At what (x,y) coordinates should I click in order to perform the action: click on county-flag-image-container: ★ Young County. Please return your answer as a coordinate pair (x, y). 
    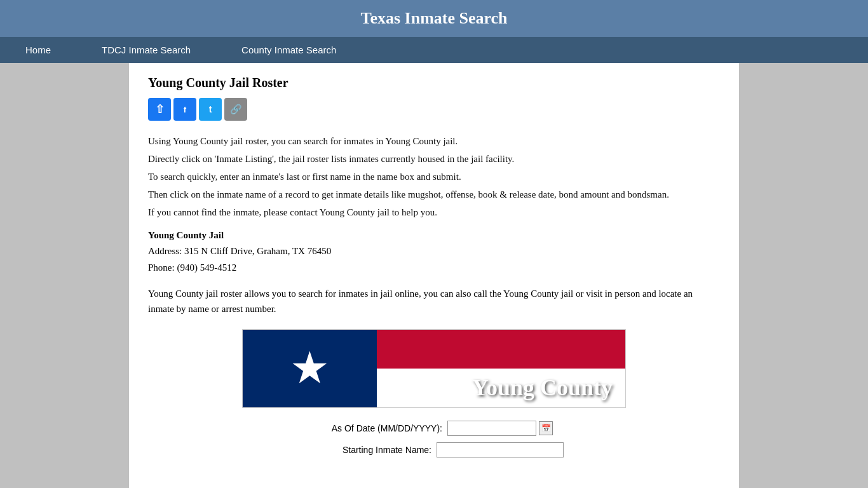
    Looking at the image, I should click on (434, 369).